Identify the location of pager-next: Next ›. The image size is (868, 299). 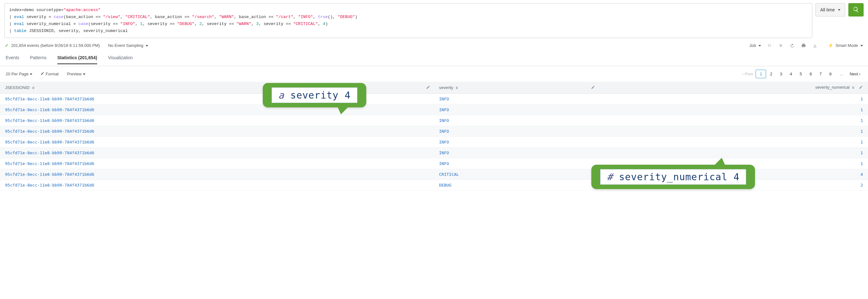
(855, 74).